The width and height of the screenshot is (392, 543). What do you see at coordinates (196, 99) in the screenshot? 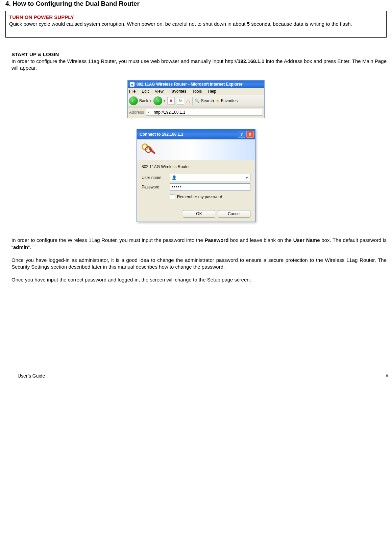
I see `ie-window: e 802.11AG Wireless Router - Microsoft I…` at bounding box center [196, 99].